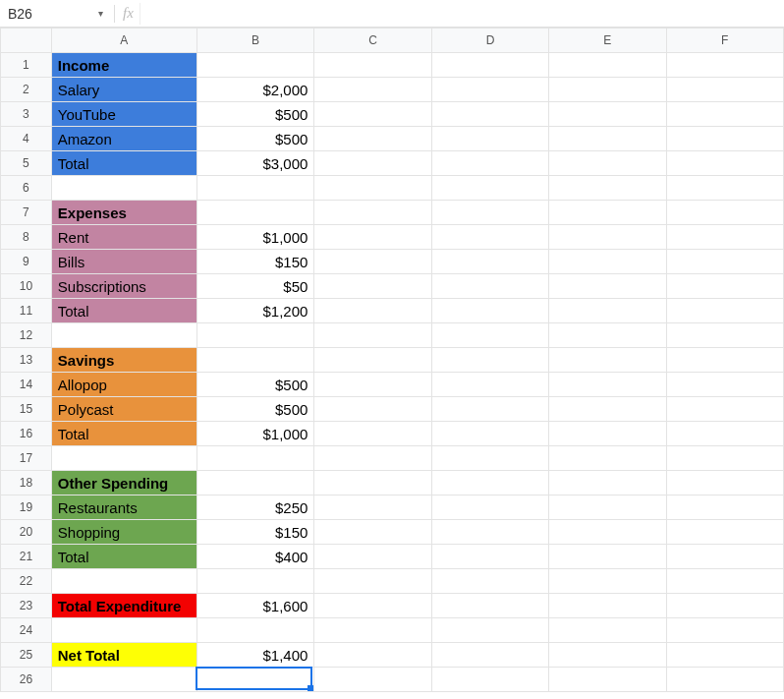 The image size is (784, 699). I want to click on column-header-D: D, so click(489, 41).